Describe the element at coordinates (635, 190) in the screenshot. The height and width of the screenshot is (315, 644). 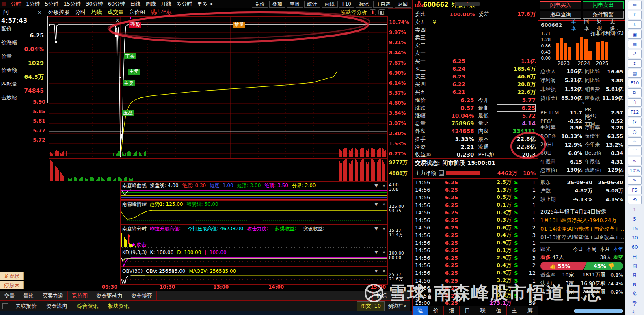
I see `side-tool-icon: F5` at that location.